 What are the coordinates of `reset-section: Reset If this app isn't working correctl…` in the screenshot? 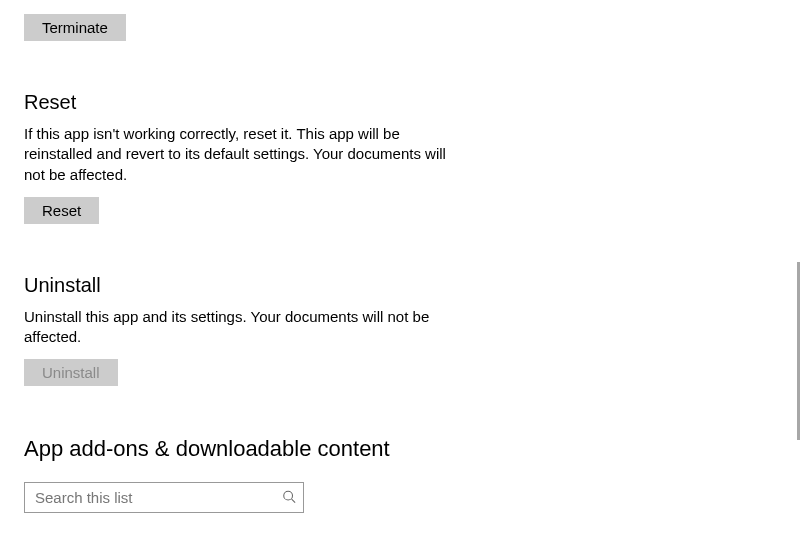 It's located at (242, 158).